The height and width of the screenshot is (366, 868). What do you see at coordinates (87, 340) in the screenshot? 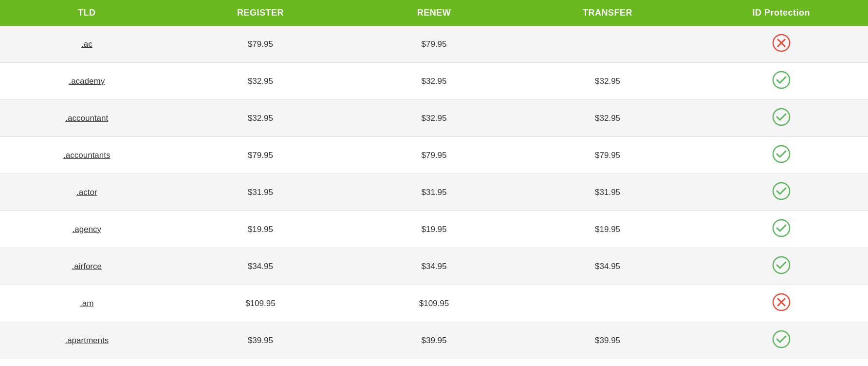
I see `tld-link: .apartments` at bounding box center [87, 340].